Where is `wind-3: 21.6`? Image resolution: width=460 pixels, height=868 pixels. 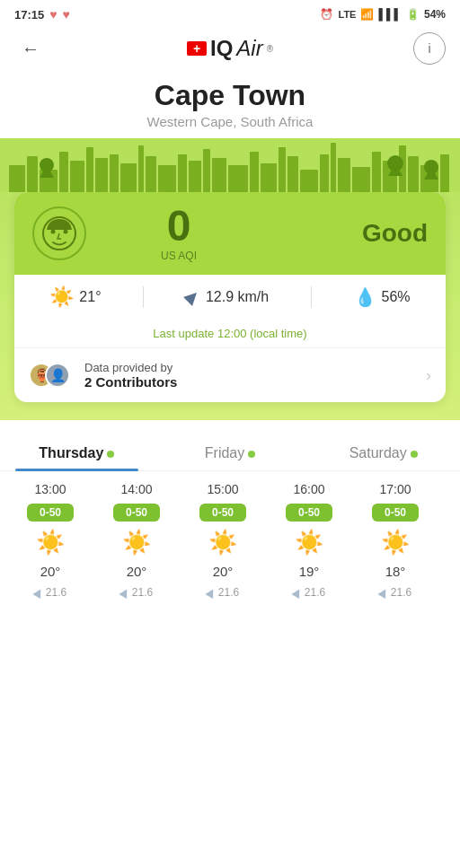 wind-3: 21.6 is located at coordinates (309, 592).